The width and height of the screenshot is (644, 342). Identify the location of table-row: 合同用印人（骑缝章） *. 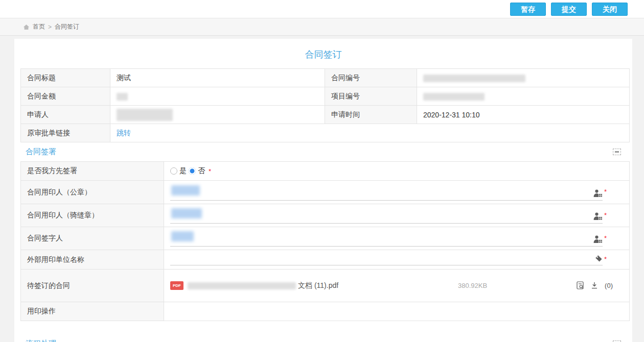
(325, 215).